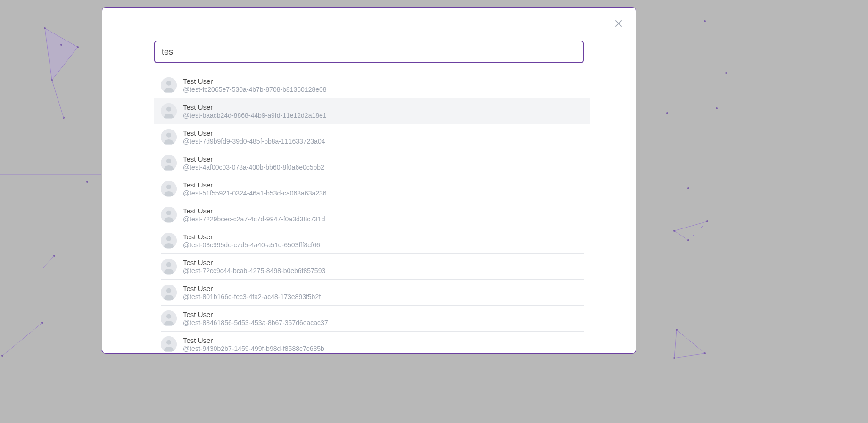 This screenshot has width=868, height=423. I want to click on close-button, so click(619, 24).